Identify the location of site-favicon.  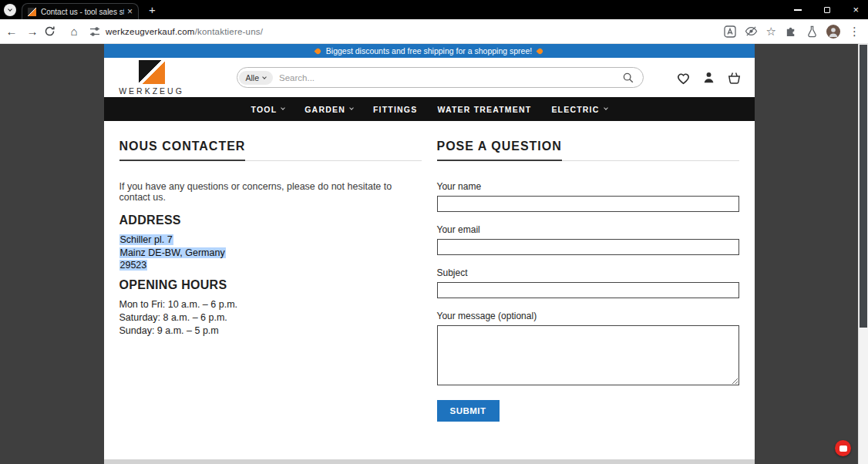
(32, 12).